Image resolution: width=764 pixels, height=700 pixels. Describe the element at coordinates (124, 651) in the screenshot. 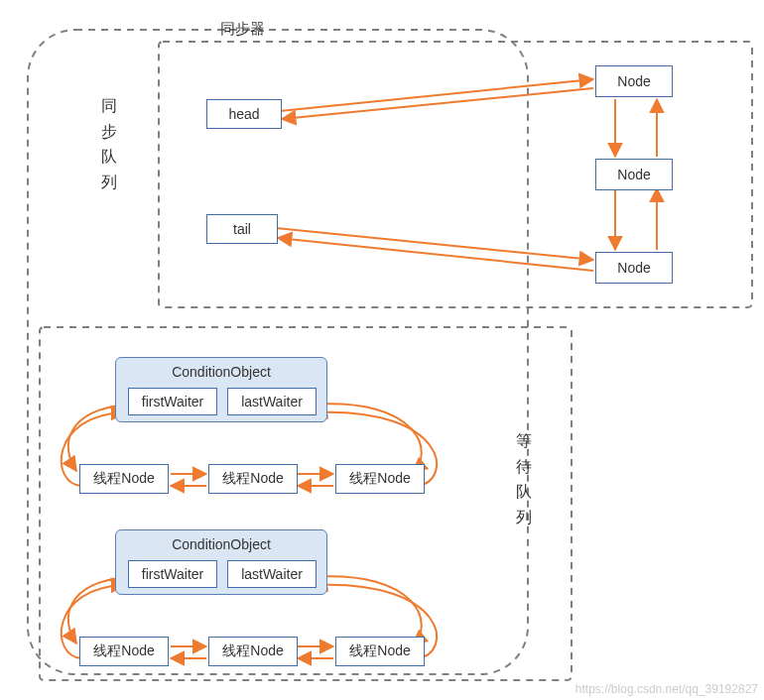

I see `thread-node-2-1: 线程Node` at that location.